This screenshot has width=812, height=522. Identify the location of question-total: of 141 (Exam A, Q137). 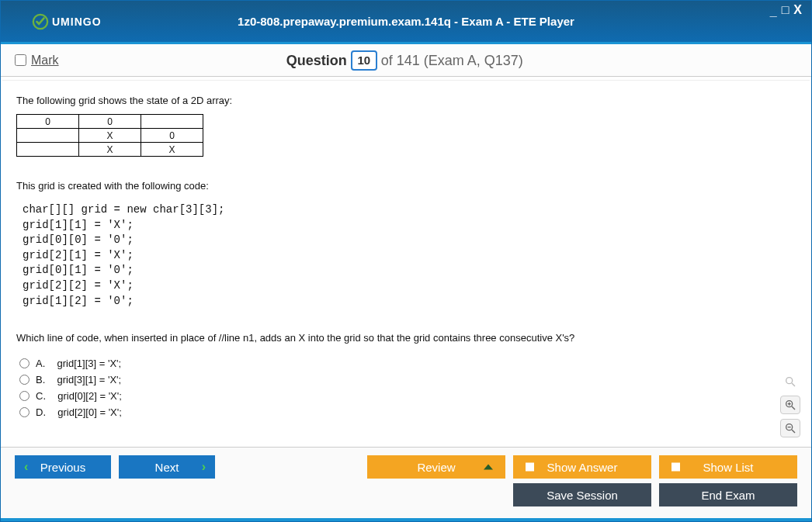
(452, 60).